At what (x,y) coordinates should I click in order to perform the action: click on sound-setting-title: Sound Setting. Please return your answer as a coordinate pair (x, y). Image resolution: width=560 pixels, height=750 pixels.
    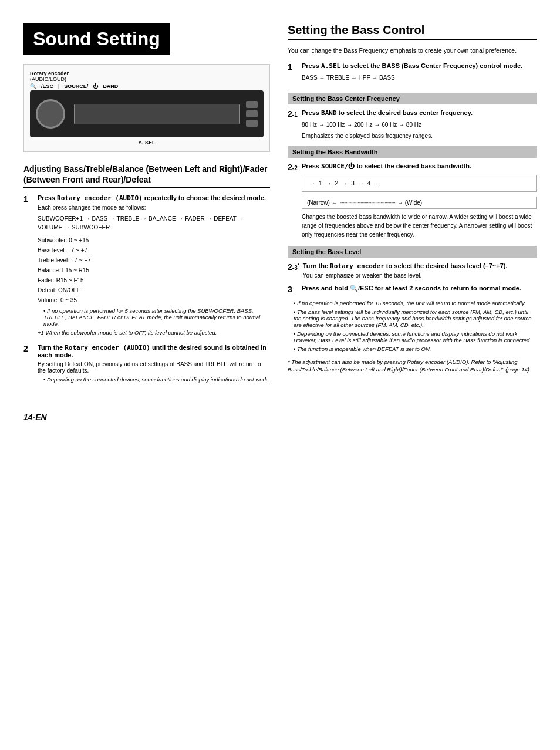
    Looking at the image, I should click on (96, 39).